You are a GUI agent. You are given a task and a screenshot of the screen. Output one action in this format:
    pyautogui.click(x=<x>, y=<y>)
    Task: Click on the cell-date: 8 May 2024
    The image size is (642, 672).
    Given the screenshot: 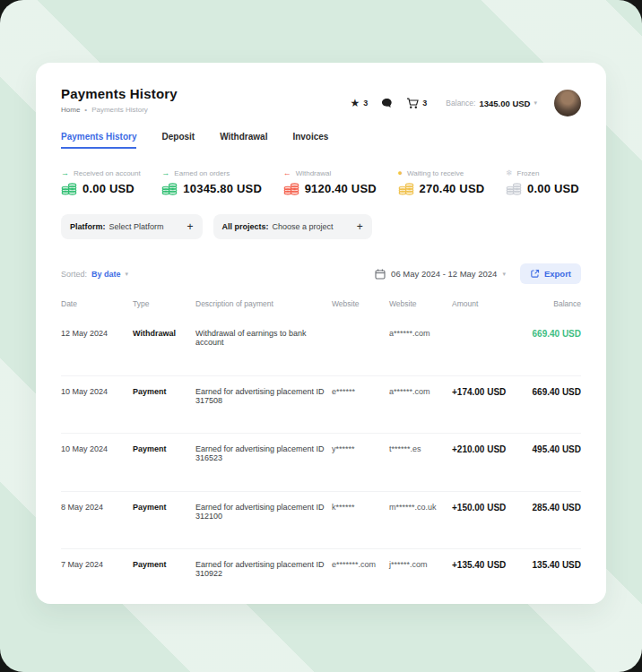 What is the action you would take?
    pyautogui.click(x=97, y=507)
    